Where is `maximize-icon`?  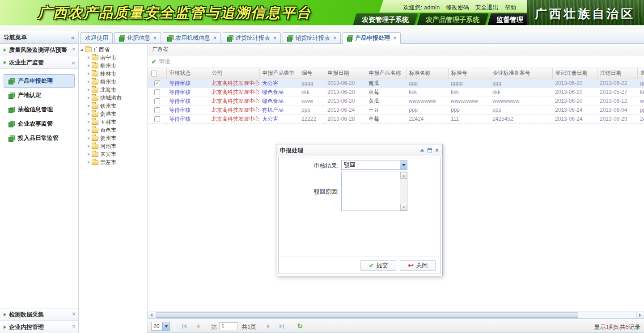
maximize-icon is located at coordinates (430, 150).